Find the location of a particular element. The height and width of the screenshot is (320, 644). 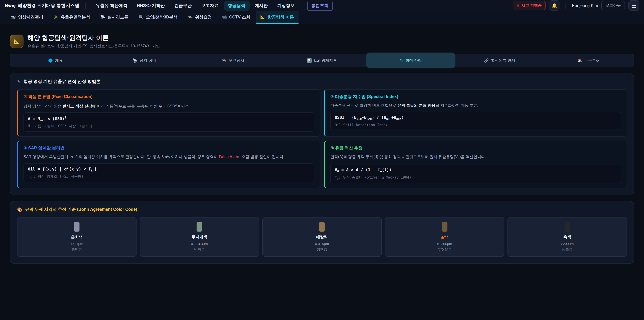

page-title: 해양 항공탐색·원격탐사 이론 is located at coordinates (94, 38).